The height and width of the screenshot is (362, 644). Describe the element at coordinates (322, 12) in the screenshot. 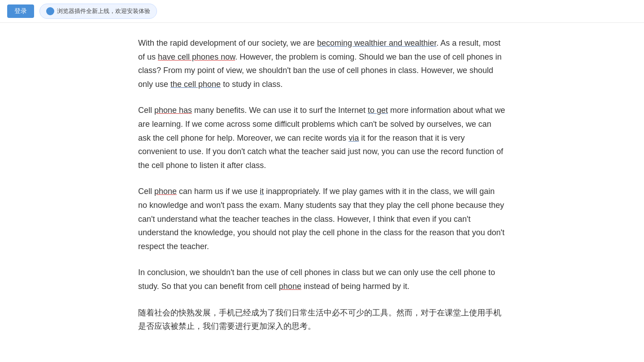

I see `top-bar: 登录 浏览器插件全新上线，欢迎安装体验` at that location.